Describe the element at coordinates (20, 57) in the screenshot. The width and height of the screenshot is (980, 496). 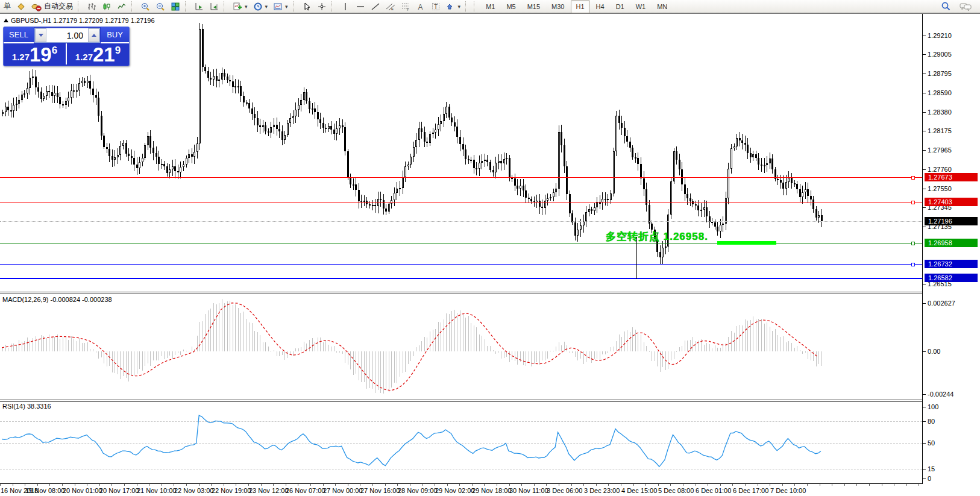
I see `sell-price-prefix: 1.27` at that location.